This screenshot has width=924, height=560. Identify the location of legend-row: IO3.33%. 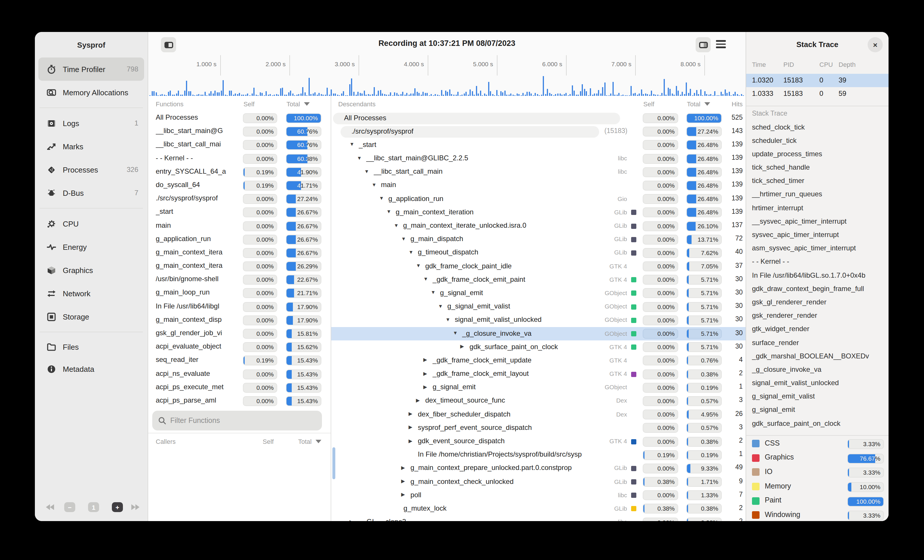
(818, 473).